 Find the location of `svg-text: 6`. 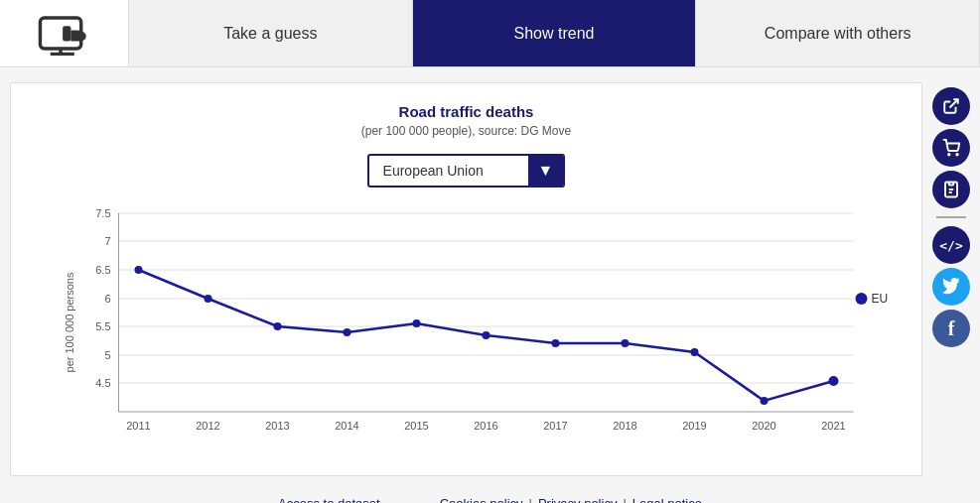

svg-text: 6 is located at coordinates (107, 299).